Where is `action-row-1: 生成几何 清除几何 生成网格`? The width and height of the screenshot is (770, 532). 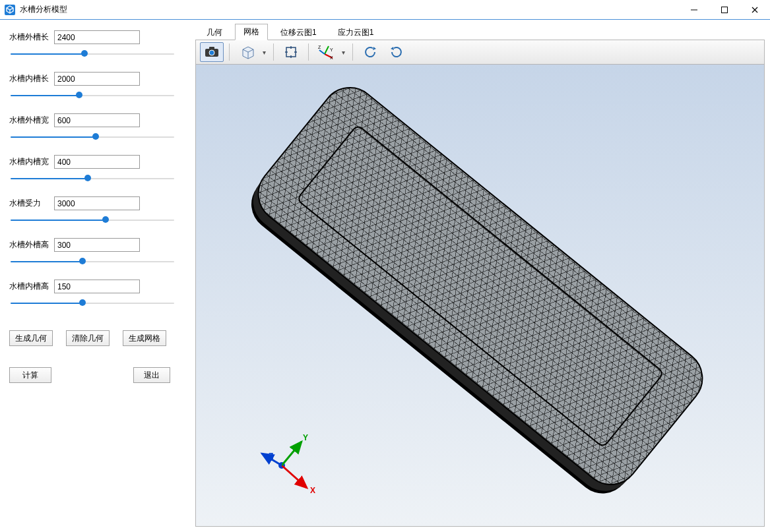
action-row-1: 生成几何 清除几何 生成网格 is located at coordinates (96, 338).